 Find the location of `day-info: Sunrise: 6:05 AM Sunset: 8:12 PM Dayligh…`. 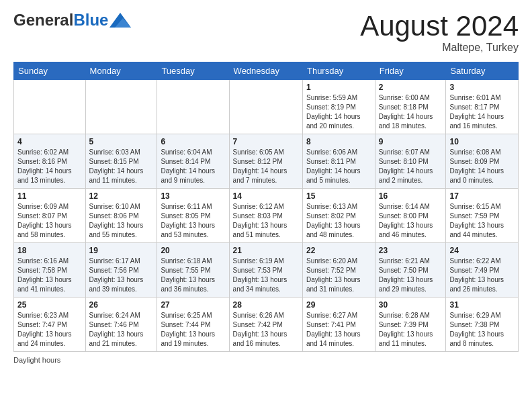

day-info: Sunrise: 6:05 AM Sunset: 8:12 PM Dayligh… is located at coordinates (266, 167).